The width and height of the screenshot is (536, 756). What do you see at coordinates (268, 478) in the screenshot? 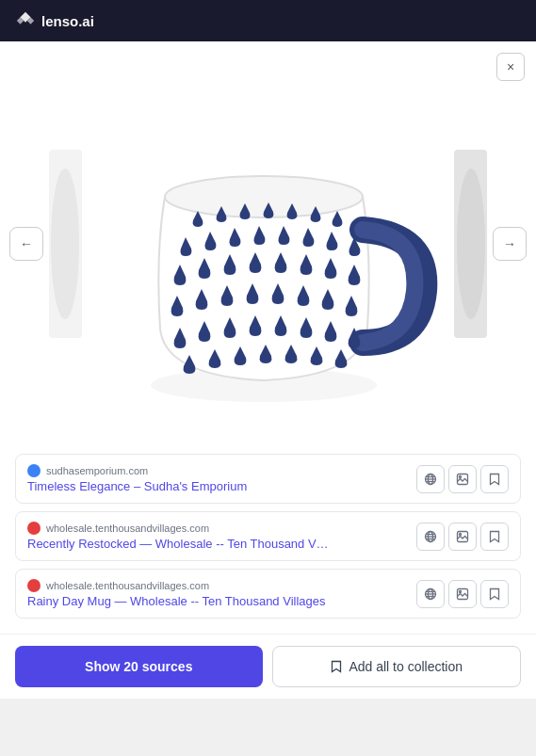
I see `result-item: sudhasemporium.com Timeless Elegance – S…` at bounding box center [268, 478].